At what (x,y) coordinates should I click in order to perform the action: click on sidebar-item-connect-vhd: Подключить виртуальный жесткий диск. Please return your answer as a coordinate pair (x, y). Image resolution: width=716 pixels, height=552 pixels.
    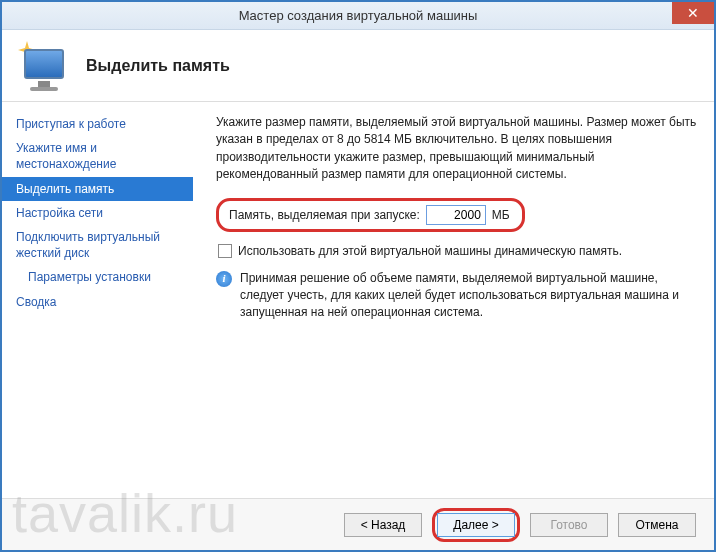
    Looking at the image, I should click on (98, 245).